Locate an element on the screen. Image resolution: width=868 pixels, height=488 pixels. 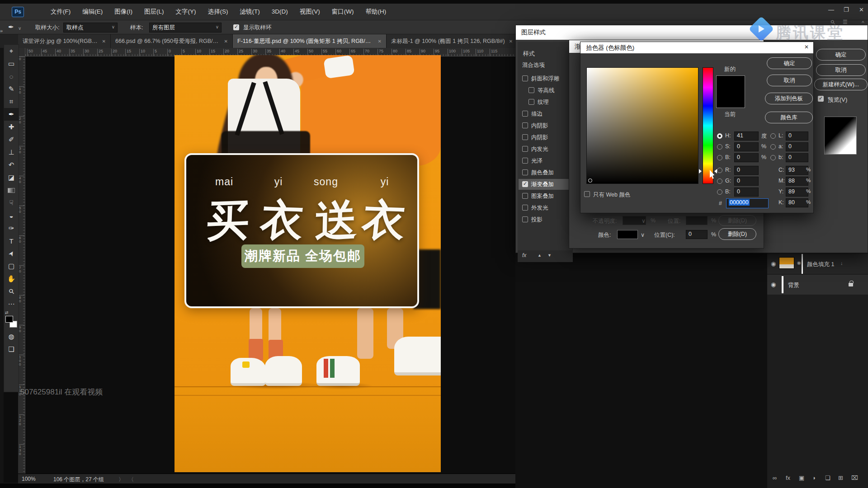
value-radio-H: is located at coordinates (720, 136).